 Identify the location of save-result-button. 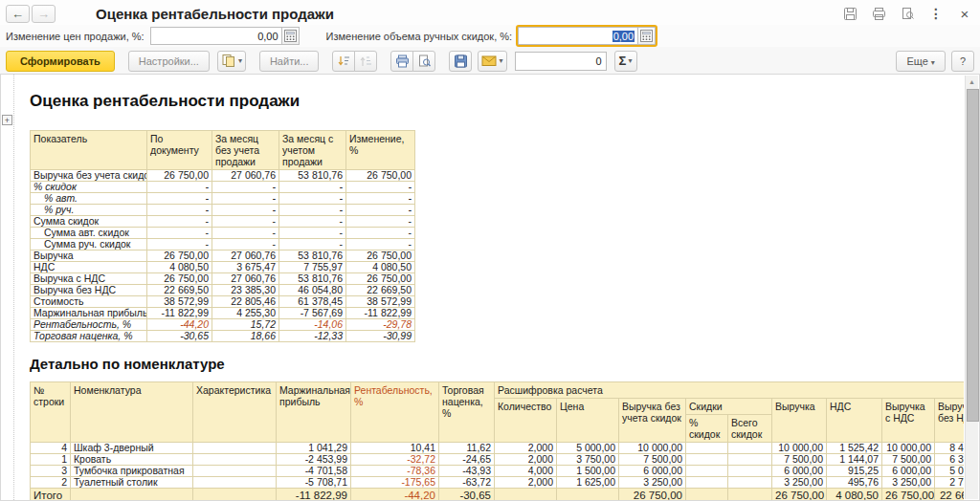
(460, 61).